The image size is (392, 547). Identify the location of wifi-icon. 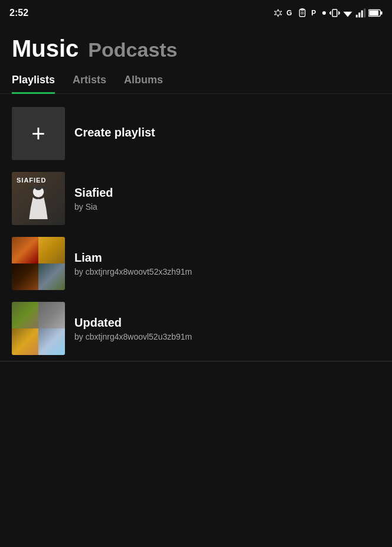
(348, 13).